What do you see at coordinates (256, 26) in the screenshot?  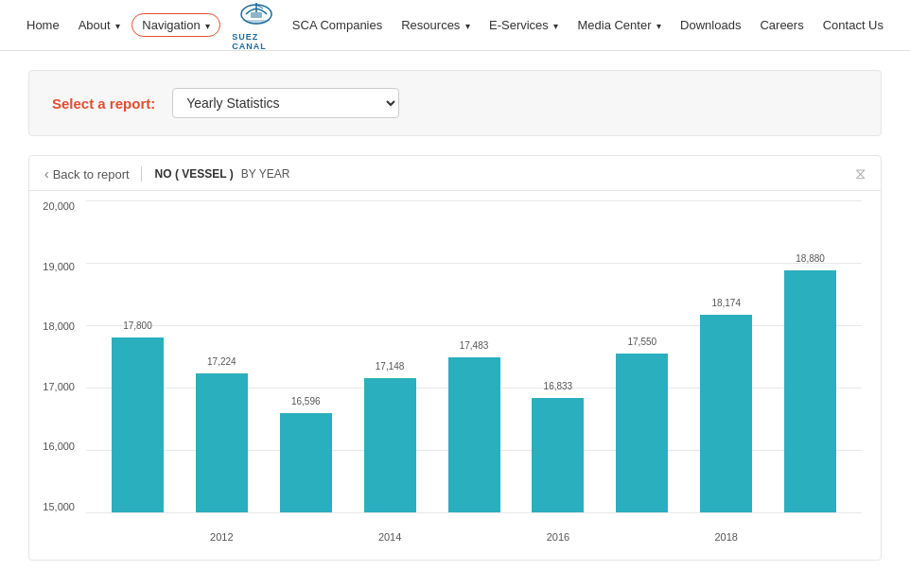 I see `site-logo: SUEZ CANAL` at bounding box center [256, 26].